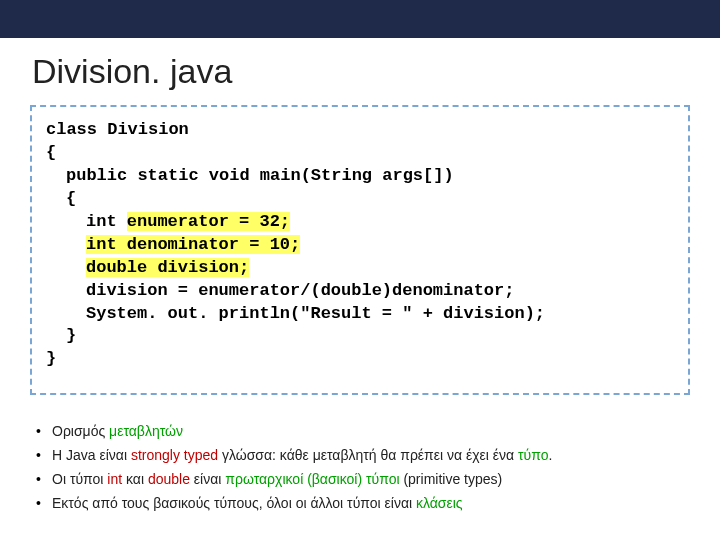 This screenshot has width=720, height=540. Describe the element at coordinates (361, 72) in the screenshot. I see `slide-title: Division. java` at that location.